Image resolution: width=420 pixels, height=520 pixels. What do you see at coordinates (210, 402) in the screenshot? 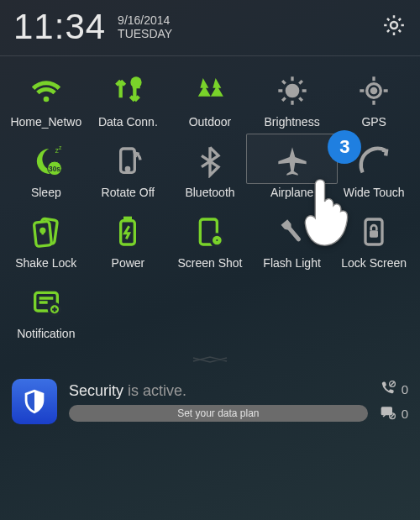
I see `notification-row: Security is active. Set your data plan 0…` at bounding box center [210, 402].